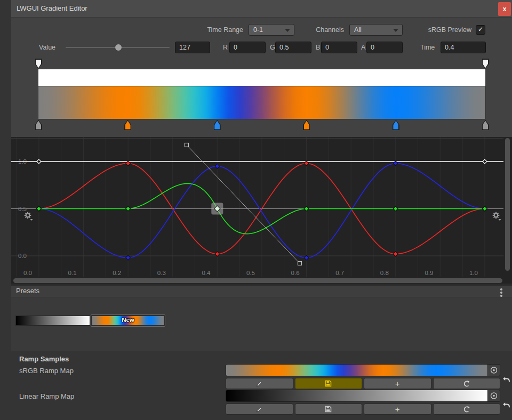 This screenshot has height=420, width=512. What do you see at coordinates (22, 209) in the screenshot?
I see `y-tick-label: 0.5` at bounding box center [22, 209].